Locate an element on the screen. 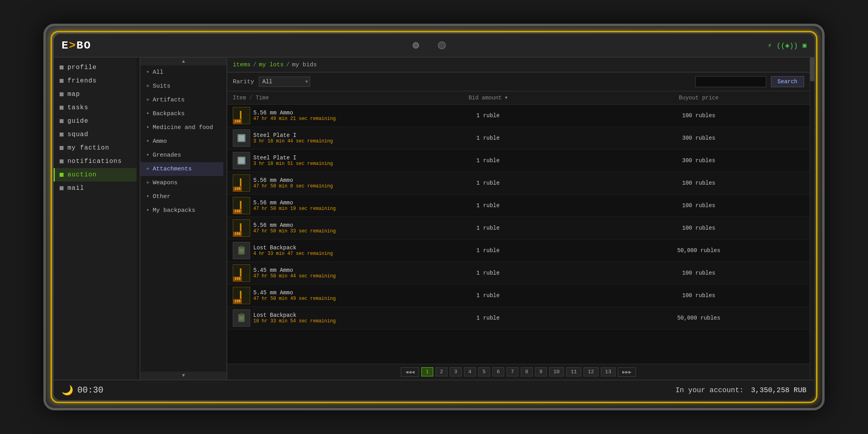 Image resolution: width=868 pixels, height=434 pixels. cat-item-all: • All is located at coordinates (183, 73).